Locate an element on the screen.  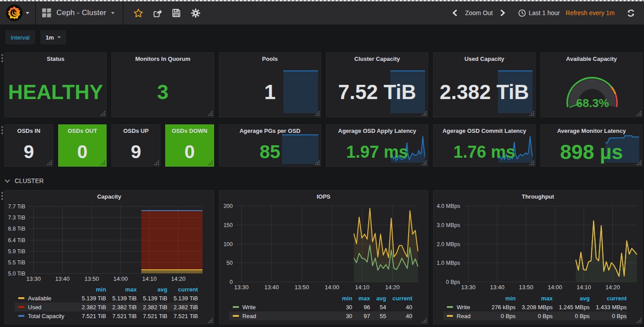
star-dashboard-button is located at coordinates (138, 13).